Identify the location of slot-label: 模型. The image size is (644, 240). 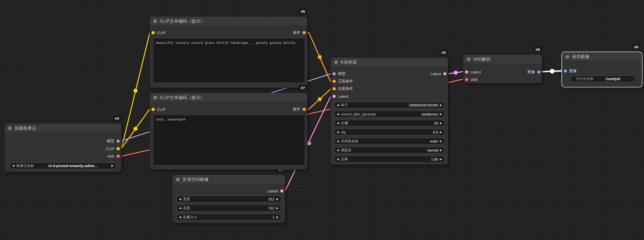
(110, 141).